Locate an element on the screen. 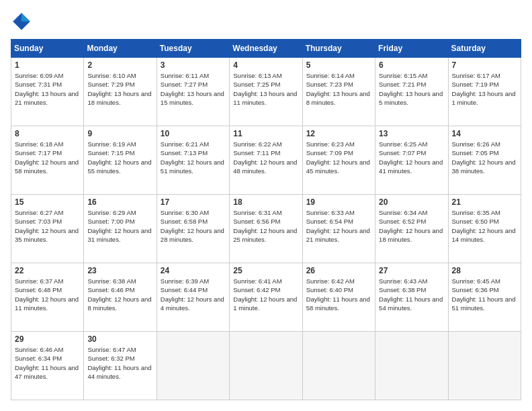 The image size is (532, 411). day-info: Sunrise: 6:38 AM Sunset: 6:46 PM Dayligh… is located at coordinates (120, 294).